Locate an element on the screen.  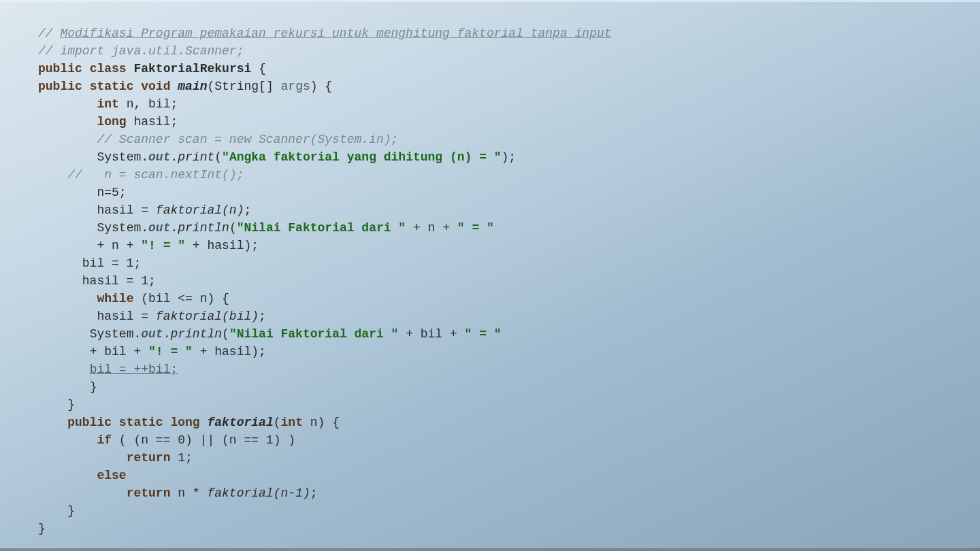
code-line: + bil + "! = " + hasil); is located at coordinates (509, 352).